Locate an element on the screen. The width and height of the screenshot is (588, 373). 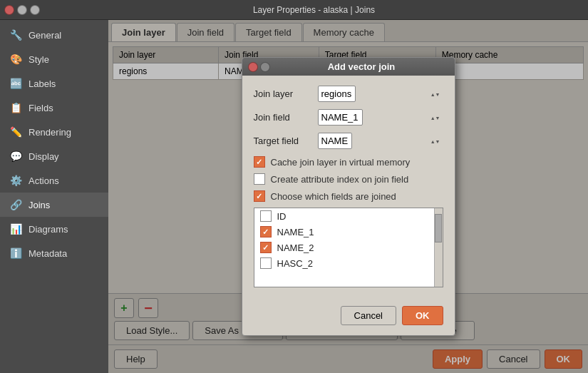
sidebar-item-rendering: ✏️ Rendering is located at coordinates (54, 132).